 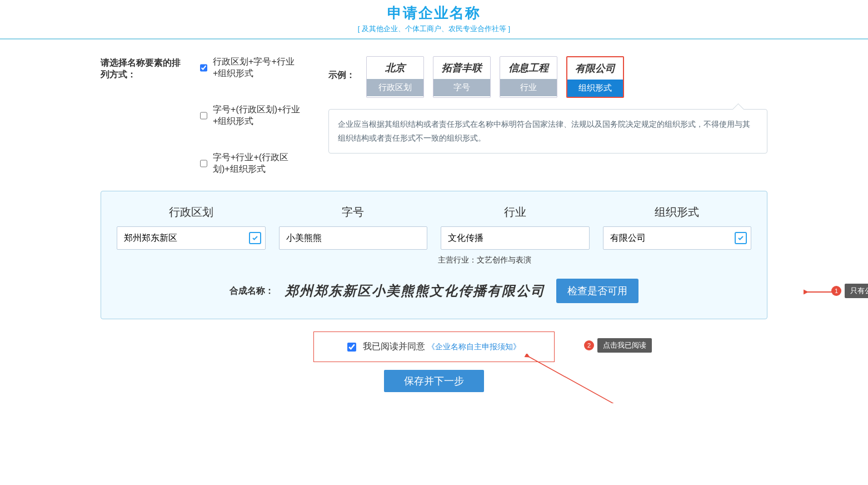 What do you see at coordinates (191, 238) in the screenshot?
I see `input-region` at bounding box center [191, 238].